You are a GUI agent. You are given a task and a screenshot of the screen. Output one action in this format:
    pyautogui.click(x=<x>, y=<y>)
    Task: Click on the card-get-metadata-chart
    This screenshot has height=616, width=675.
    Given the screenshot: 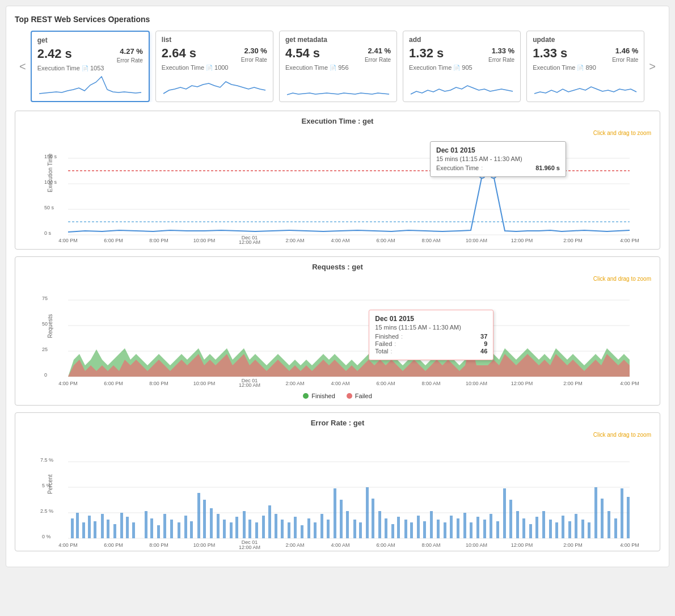 What is the action you would take?
    pyautogui.click(x=338, y=85)
    